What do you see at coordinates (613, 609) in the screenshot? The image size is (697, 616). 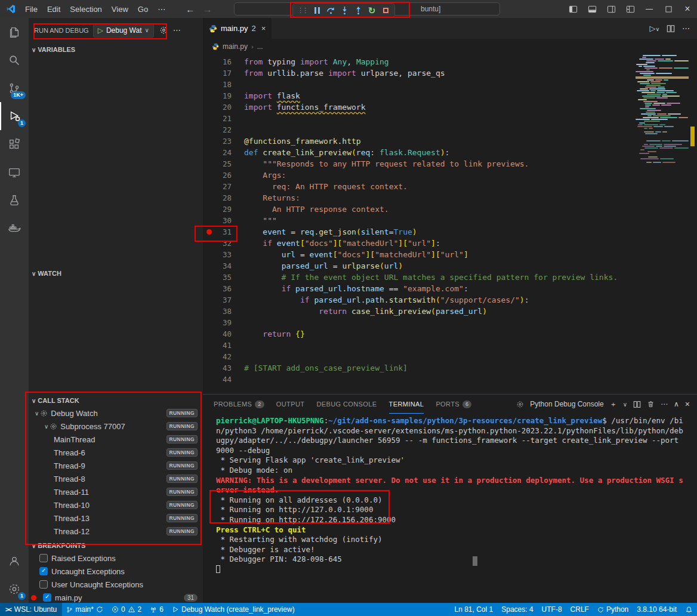 I see `language-indicator: Python` at bounding box center [613, 609].